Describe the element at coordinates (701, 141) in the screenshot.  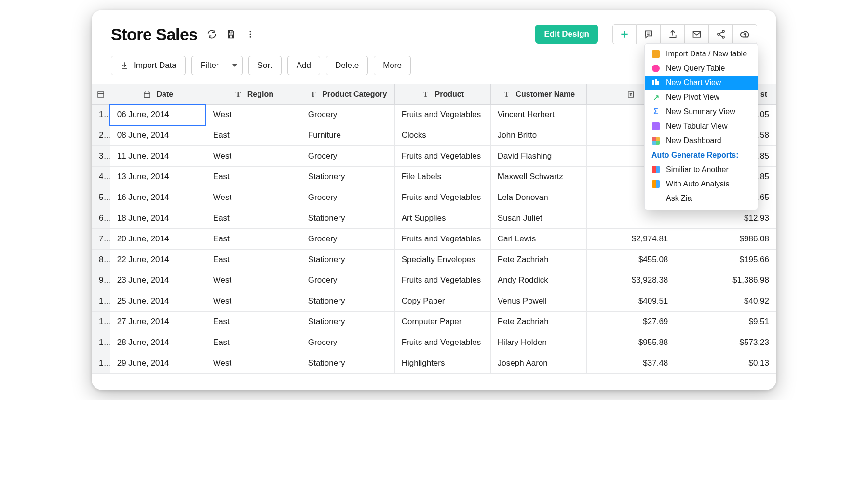
I see `dropdown-item: New Dashboard` at that location.